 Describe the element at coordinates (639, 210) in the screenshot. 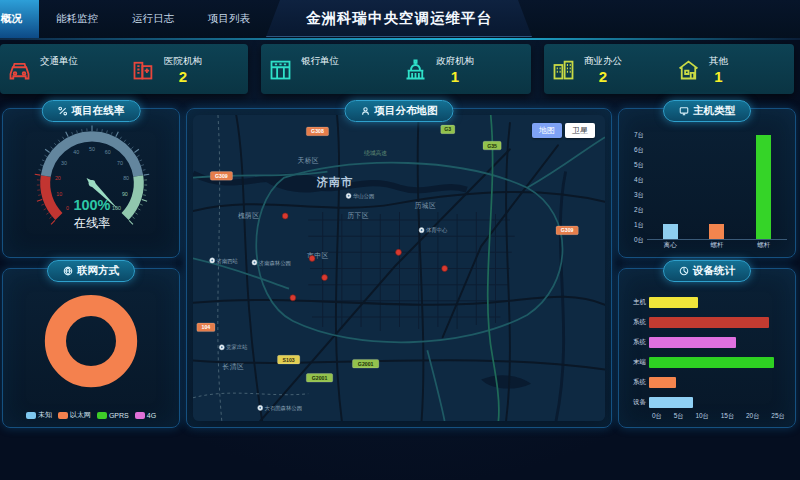

I see `y-tick: 2台` at that location.